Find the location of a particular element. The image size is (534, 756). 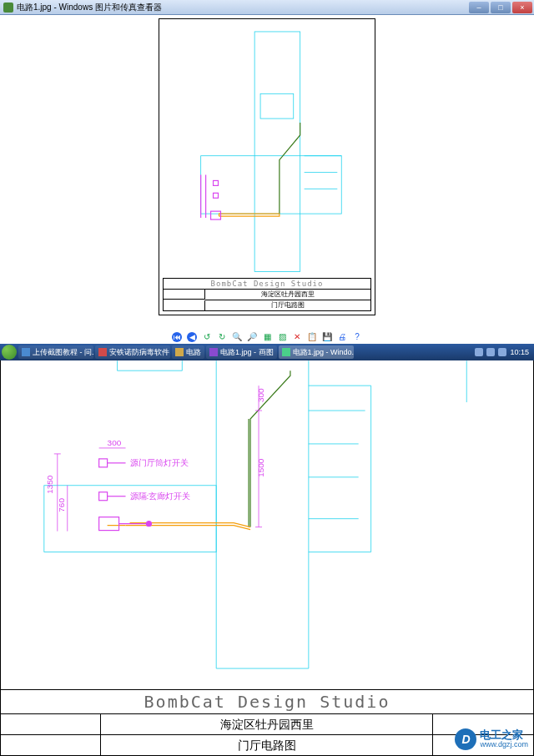

taskbar-app-2: 安铁诺防病毒软件 is located at coordinates (133, 352).